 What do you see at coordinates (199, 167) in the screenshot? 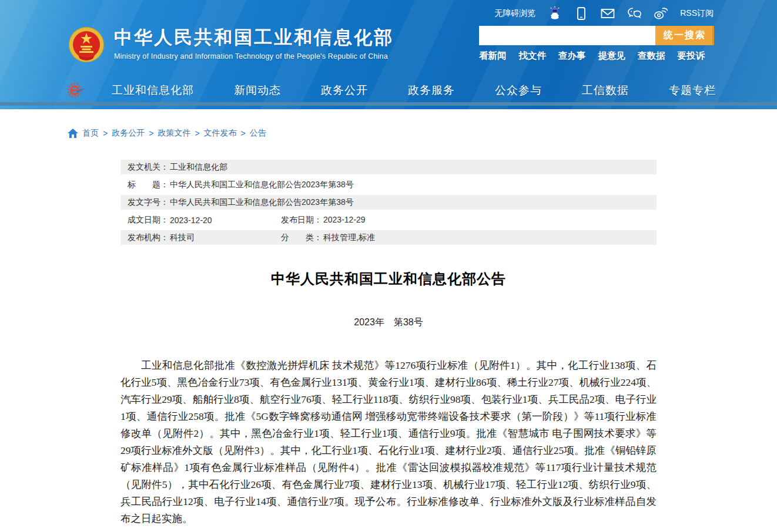
I see `meta-value: 工业和信息化部` at bounding box center [199, 167].